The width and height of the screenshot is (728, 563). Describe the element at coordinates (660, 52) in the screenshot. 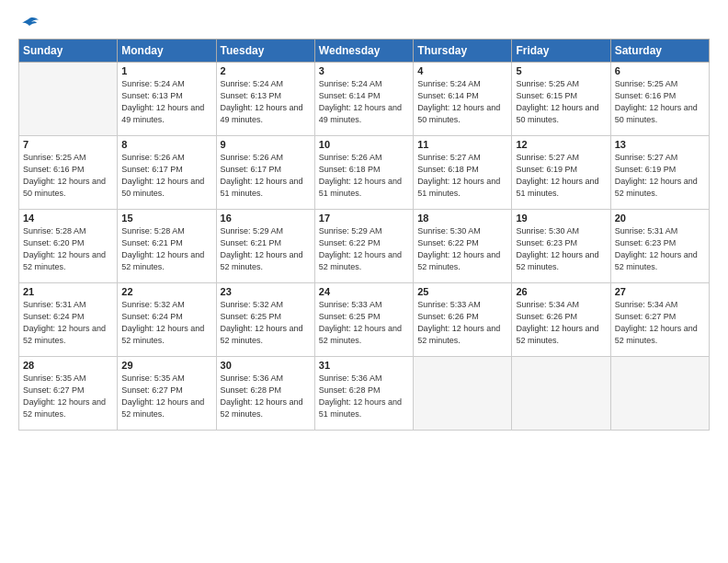

I see `weekday-header-saturday: Saturday` at that location.